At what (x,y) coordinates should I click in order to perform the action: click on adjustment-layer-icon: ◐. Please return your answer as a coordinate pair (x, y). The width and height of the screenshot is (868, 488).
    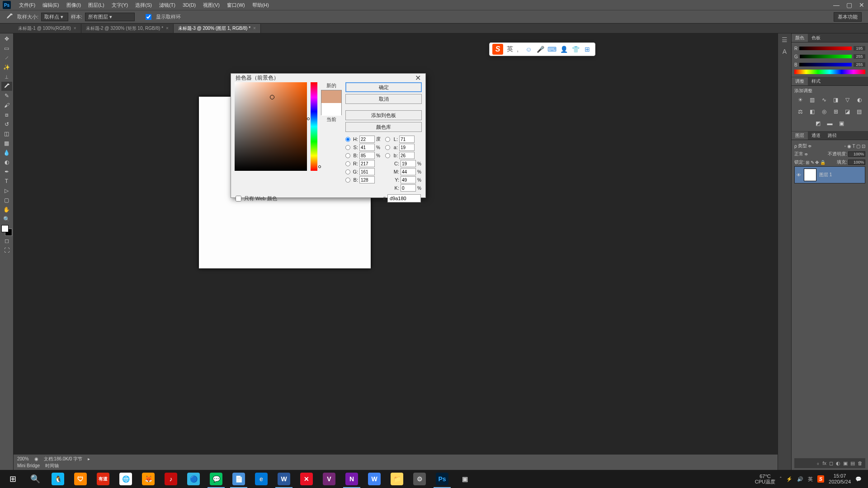
    Looking at the image, I should click on (838, 464).